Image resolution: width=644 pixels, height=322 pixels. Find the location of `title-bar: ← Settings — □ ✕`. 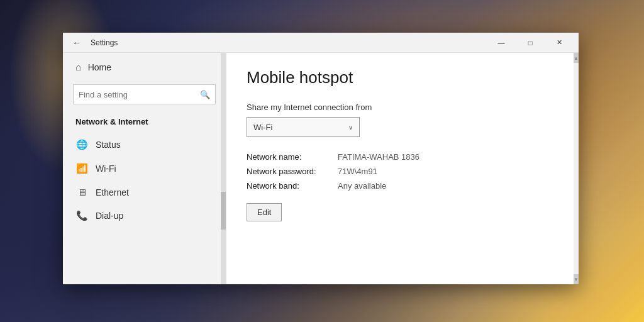

title-bar: ← Settings — □ ✕ is located at coordinates (321, 43).